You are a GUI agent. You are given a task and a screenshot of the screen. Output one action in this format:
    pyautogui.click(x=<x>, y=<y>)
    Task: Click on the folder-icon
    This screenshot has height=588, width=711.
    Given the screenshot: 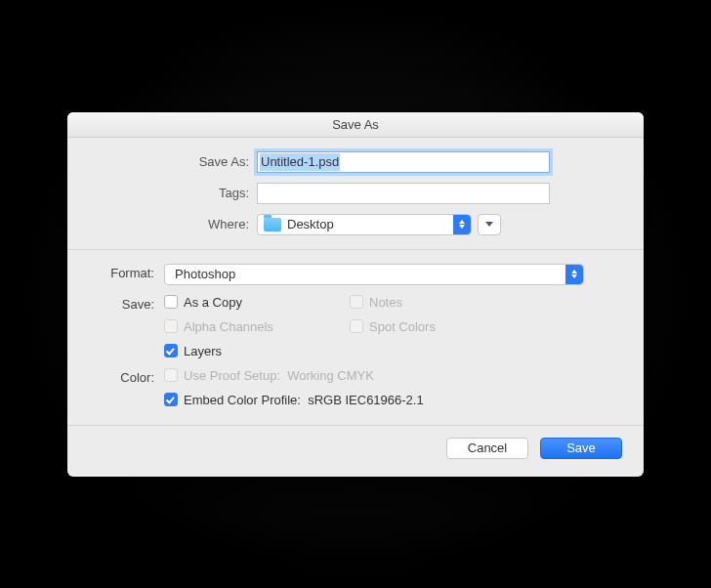 What is the action you would take?
    pyautogui.click(x=272, y=225)
    